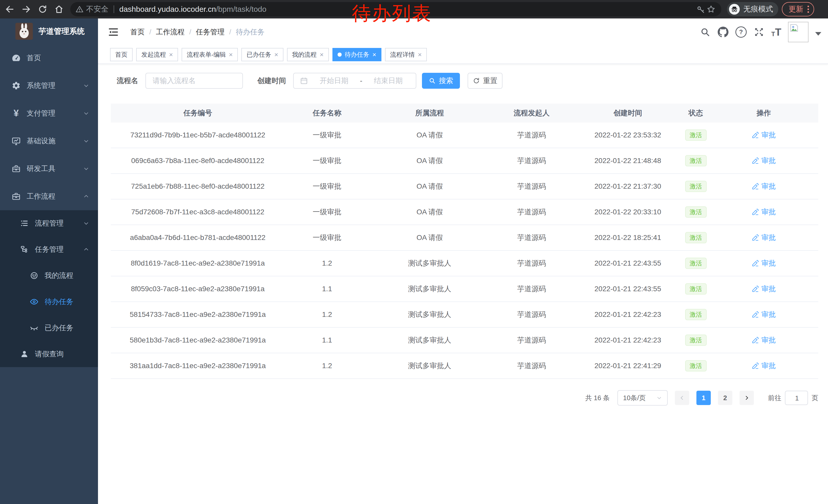 The image size is (828, 504). Describe the element at coordinates (747, 398) in the screenshot. I see `next-page-button` at that location.